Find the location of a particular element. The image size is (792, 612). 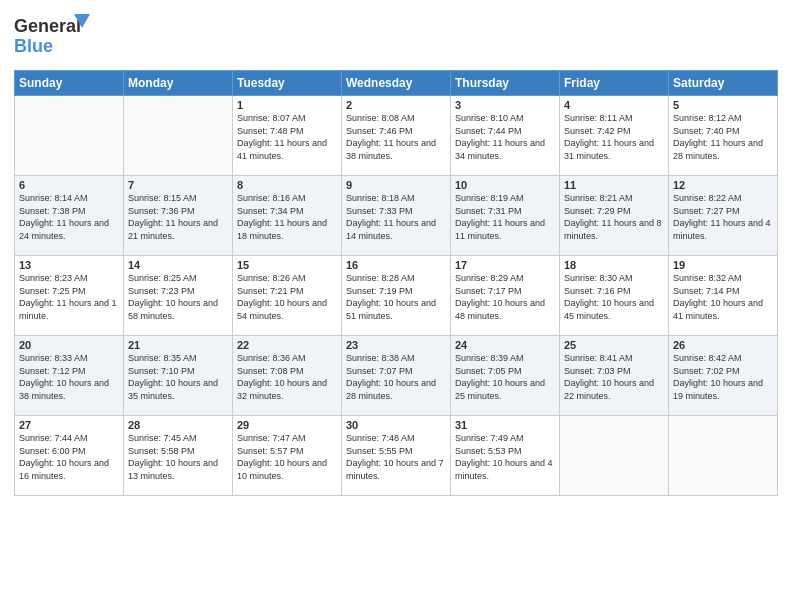

day-number: 29 is located at coordinates (287, 425).